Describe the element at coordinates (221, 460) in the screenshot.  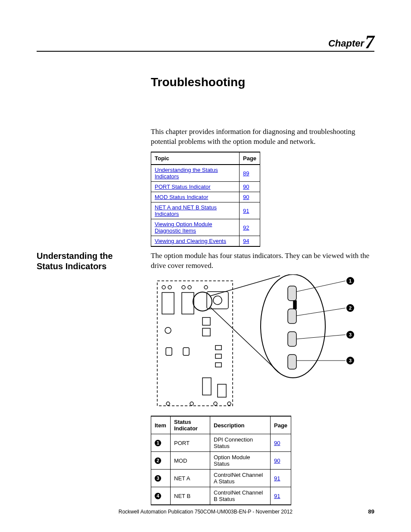
I see `indicators-table: Item Status Indicator Description Page 1…` at that location.